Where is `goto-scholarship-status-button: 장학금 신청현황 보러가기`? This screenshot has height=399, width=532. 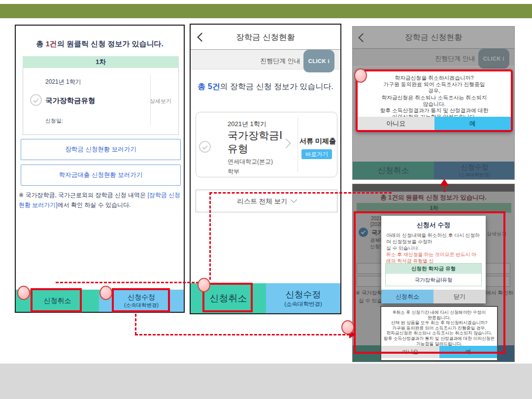 goto-scholarship-status-button: 장학금 신청현황 보러가기 is located at coordinates (100, 150).